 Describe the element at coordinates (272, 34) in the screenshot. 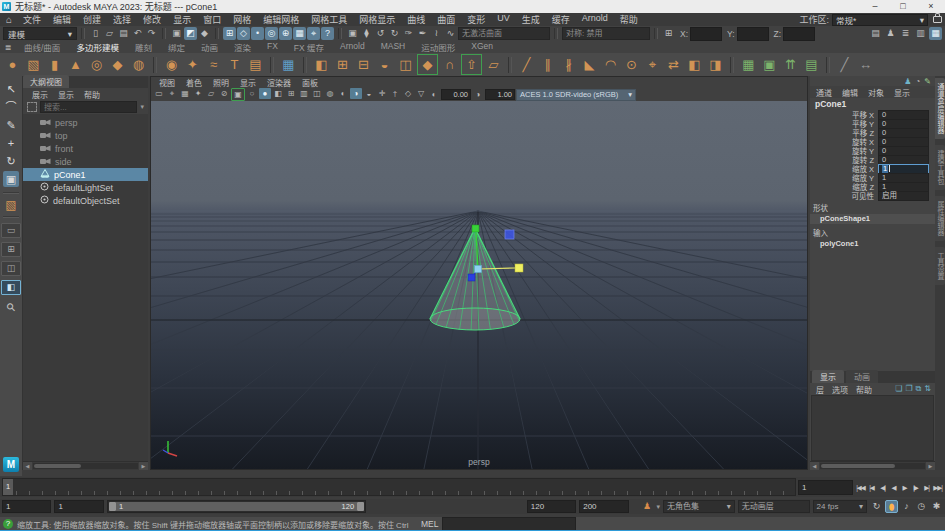

I see `snap-projected-center-icon: ◎` at that location.